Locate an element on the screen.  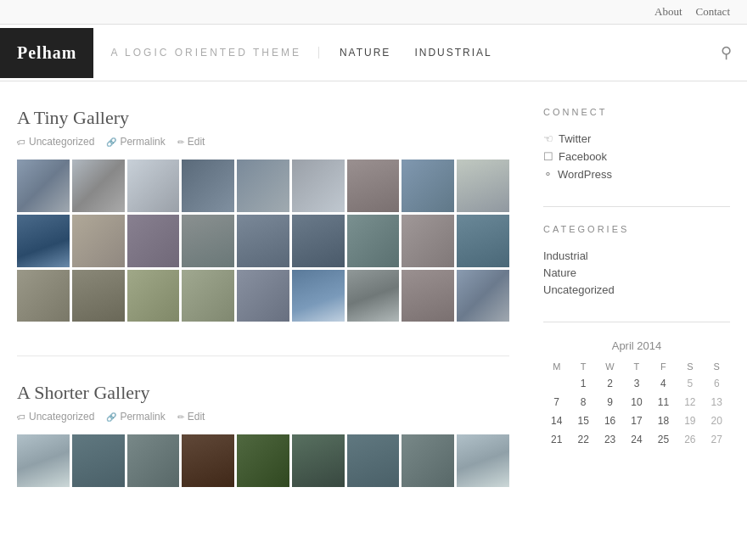
top-nav: About Contact is located at coordinates (374, 12).